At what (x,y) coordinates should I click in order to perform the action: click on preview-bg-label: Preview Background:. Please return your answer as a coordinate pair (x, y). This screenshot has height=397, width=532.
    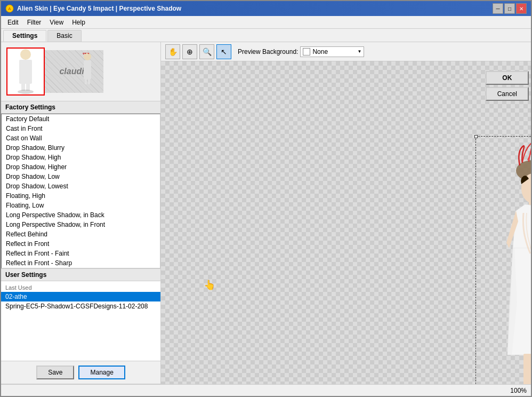
    Looking at the image, I should click on (268, 52).